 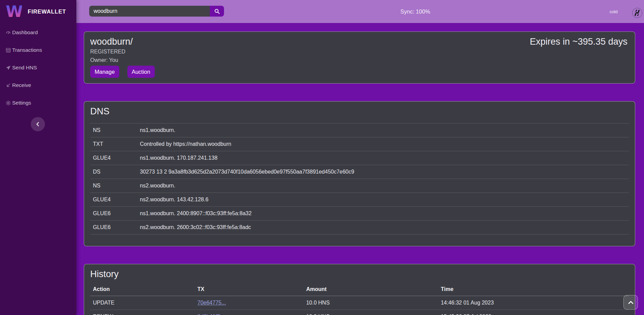 I want to click on scroll-to-top-button, so click(x=630, y=302).